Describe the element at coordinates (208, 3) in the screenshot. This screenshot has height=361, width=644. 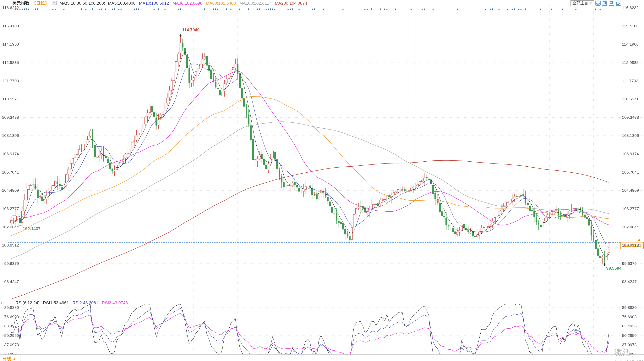
I see `ma-values: MA5:100.4008MA10:100.5912MA30:102.0696MA…` at that location.